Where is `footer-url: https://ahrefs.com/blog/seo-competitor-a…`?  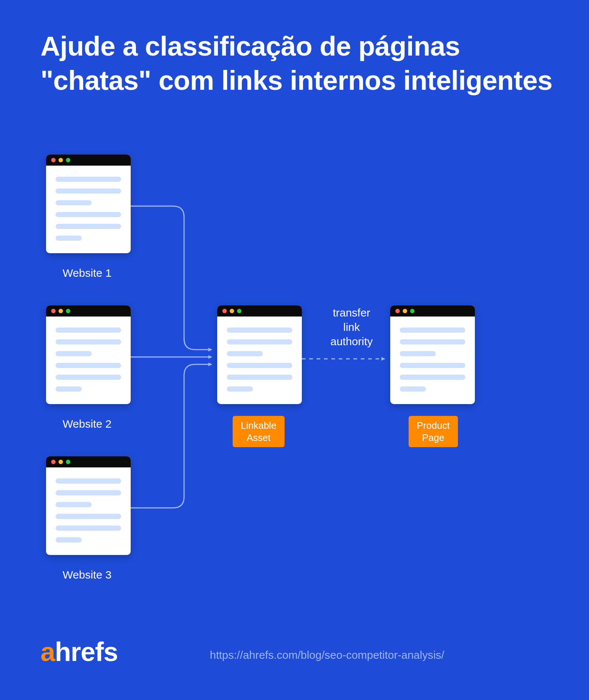 footer-url: https://ahrefs.com/blog/seo-competitor-a… is located at coordinates (327, 655).